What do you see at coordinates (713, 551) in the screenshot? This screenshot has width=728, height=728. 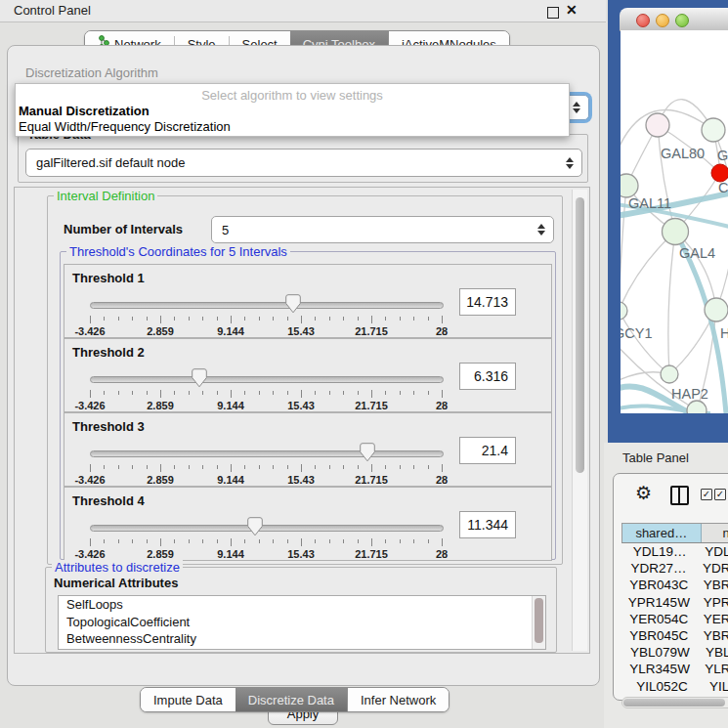 I see `table-cell: YDL1` at bounding box center [713, 551].